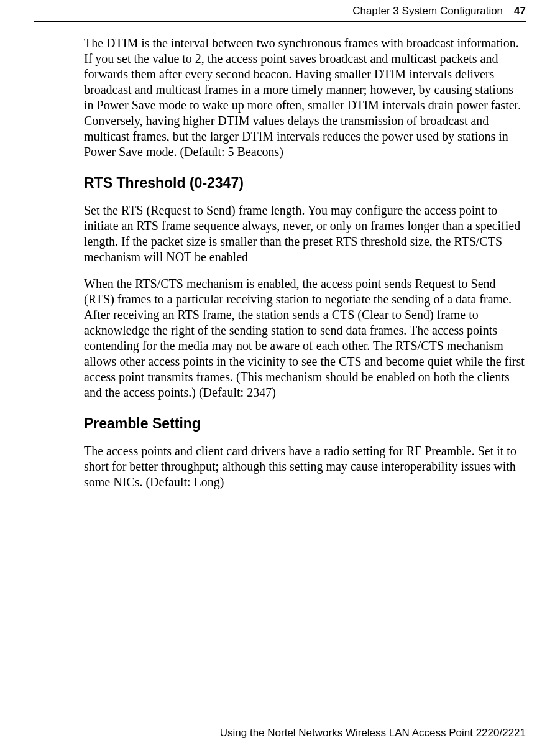  Describe the element at coordinates (305, 98) in the screenshot. I see `dtim-paragraph: The DTIM is the interval between two syn…` at that location.